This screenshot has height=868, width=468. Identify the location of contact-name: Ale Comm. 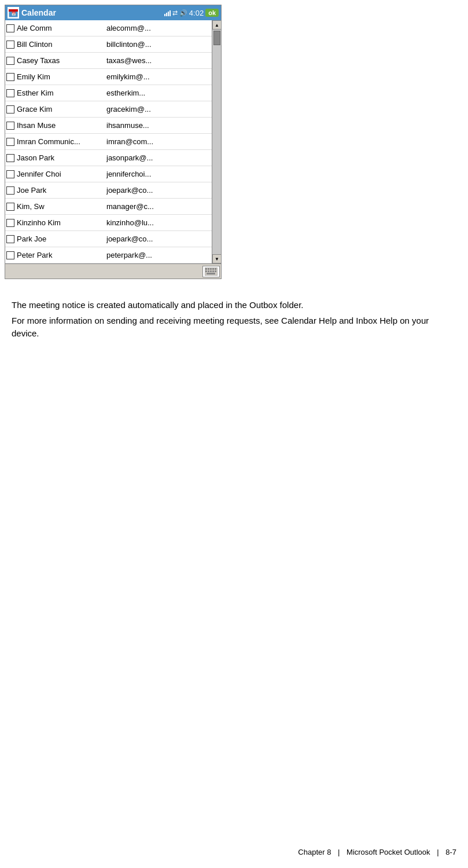
(61, 28).